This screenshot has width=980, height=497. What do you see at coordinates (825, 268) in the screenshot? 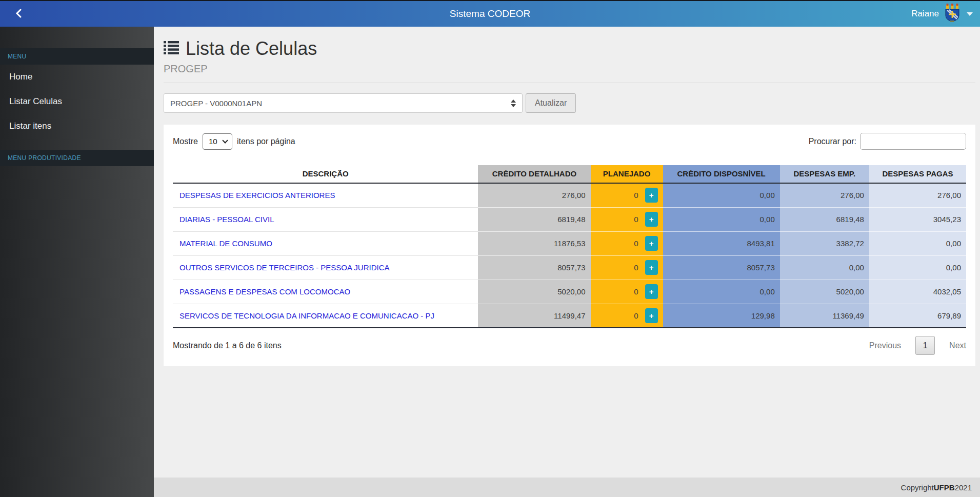
I see `cell-despesas-emp: 0,00` at bounding box center [825, 268].